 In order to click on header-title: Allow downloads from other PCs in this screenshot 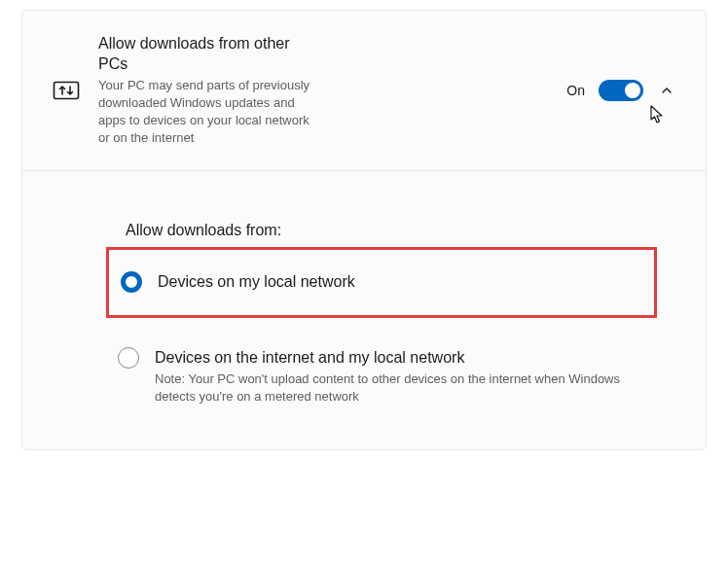, I will do `click(204, 54)`.